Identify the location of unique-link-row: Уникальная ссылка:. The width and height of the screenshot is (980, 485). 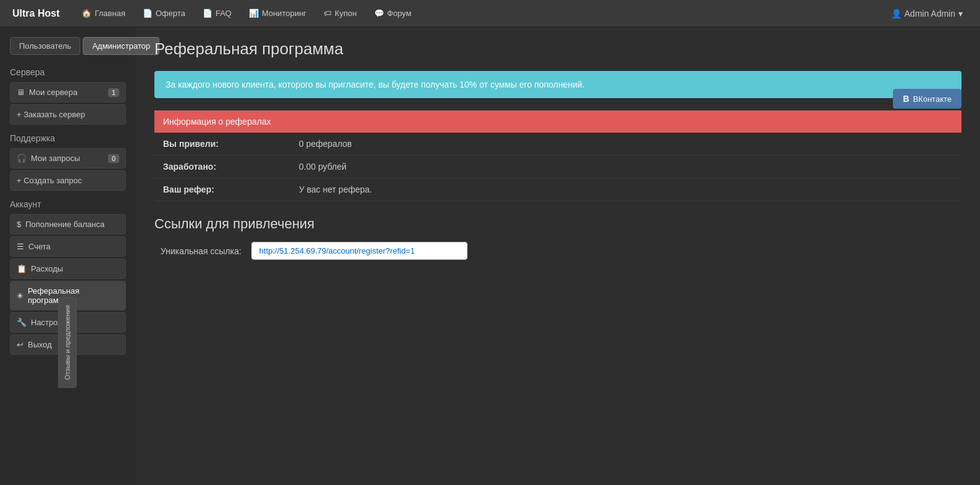
(561, 251).